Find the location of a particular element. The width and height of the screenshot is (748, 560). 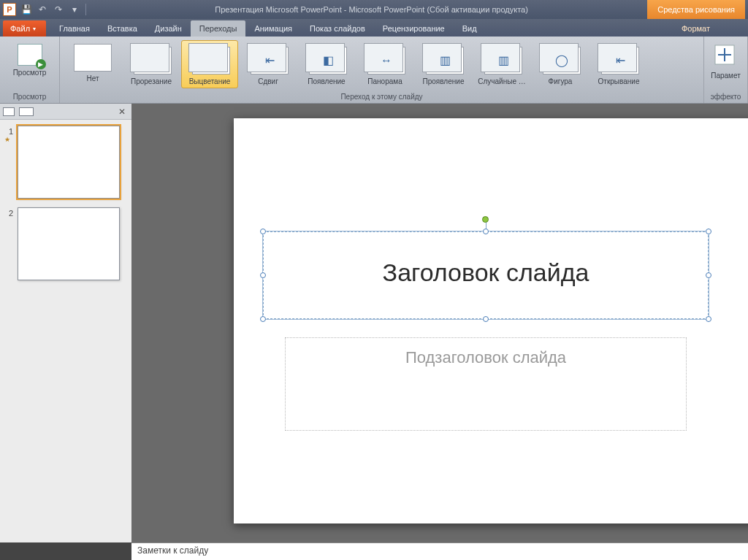

title-bar: P 💾 ↶ ↷ ▾ Презентация Microsoft PowerPoi… is located at coordinates (374, 9).